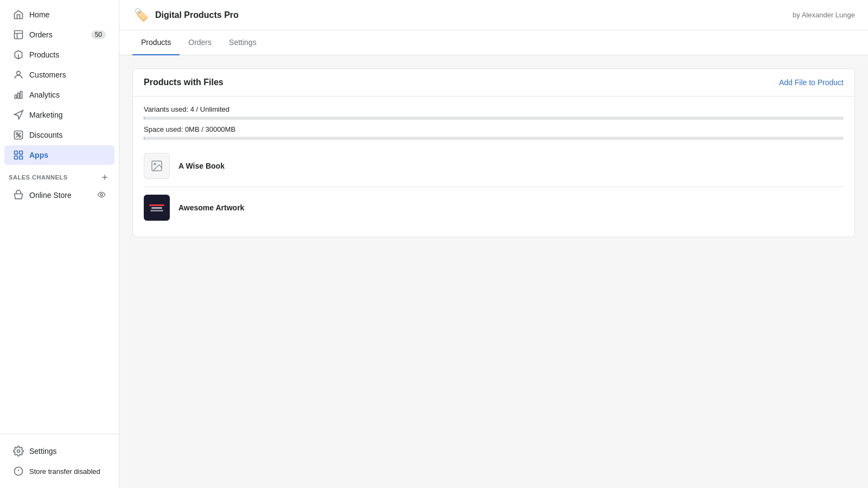 The height and width of the screenshot is (488, 868). Describe the element at coordinates (39, 15) in the screenshot. I see `sidebar-item-home-label: Home` at that location.